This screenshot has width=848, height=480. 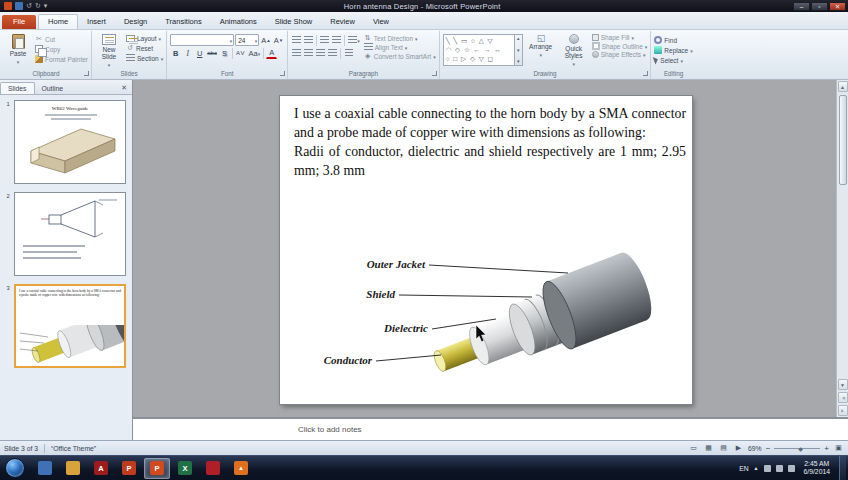 I want to click on numbering-button, so click(x=308, y=40).